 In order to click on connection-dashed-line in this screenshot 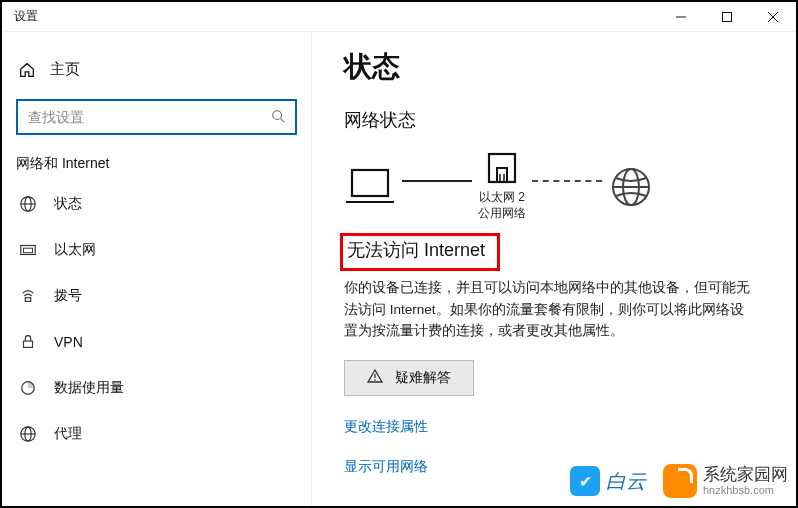, I will do `click(567, 181)`.